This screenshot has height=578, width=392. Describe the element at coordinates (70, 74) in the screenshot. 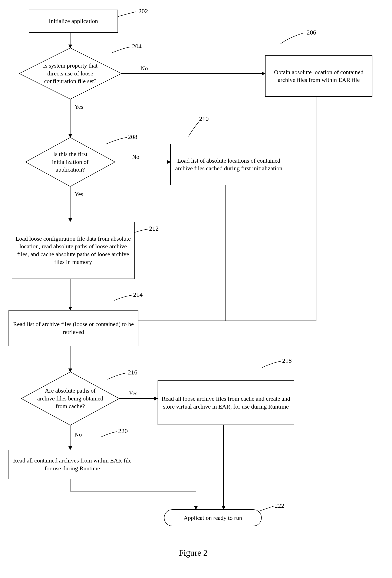

I see `decision-text: Is system property that directs use of l…` at that location.